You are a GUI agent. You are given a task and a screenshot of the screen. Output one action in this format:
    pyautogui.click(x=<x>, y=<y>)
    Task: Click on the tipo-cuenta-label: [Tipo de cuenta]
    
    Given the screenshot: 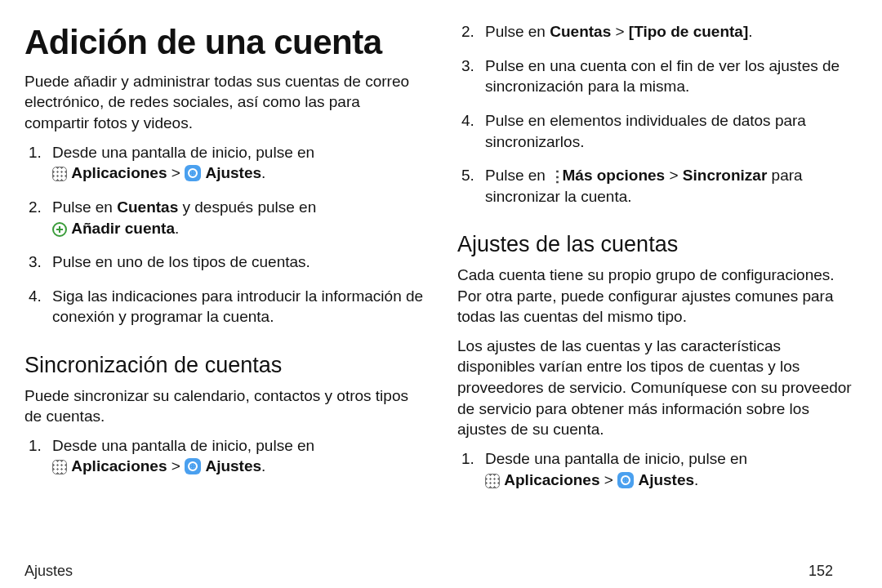 What is the action you would take?
    pyautogui.click(x=688, y=31)
    